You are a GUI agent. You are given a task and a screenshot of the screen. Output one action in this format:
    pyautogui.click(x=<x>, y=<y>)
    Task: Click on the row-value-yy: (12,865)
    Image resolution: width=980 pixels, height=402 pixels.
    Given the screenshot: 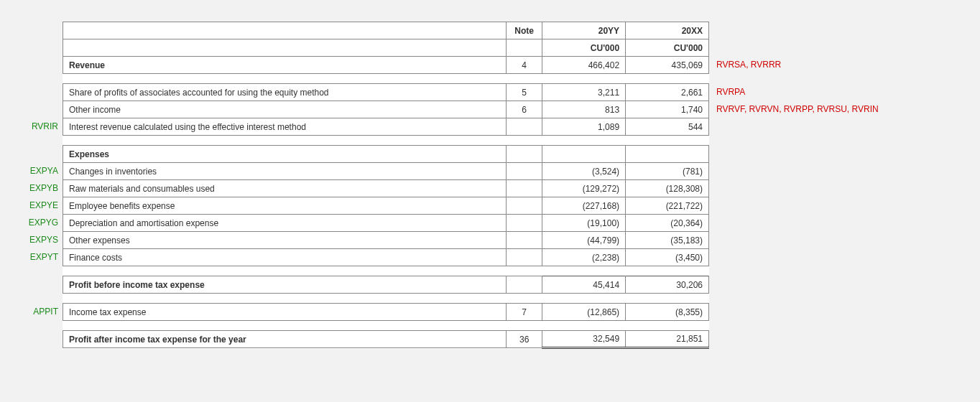 What is the action you would take?
    pyautogui.click(x=584, y=312)
    